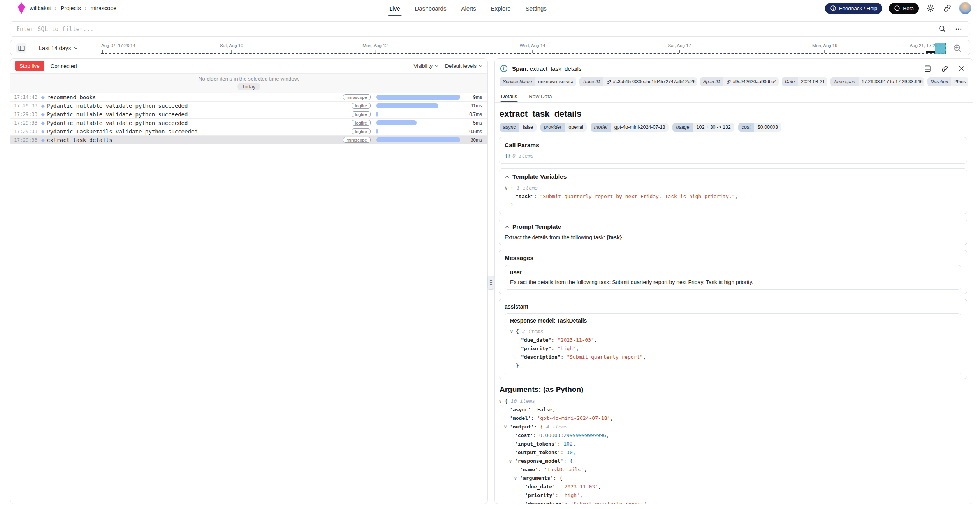 The height and width of the screenshot is (509, 980). Describe the element at coordinates (357, 140) in the screenshot. I see `scope-badge: mirascope` at that location.